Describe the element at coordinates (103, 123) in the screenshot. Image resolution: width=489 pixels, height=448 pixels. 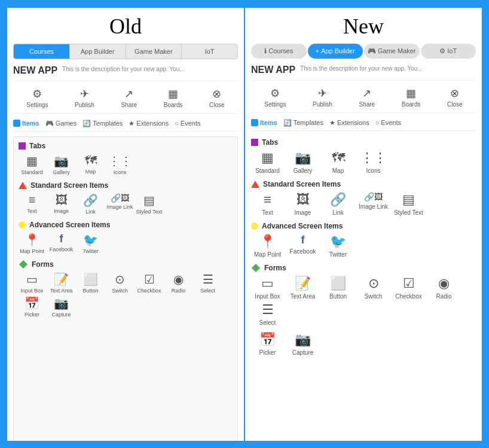
I see `old-subtab-templates: 🔄 Templates` at that location.